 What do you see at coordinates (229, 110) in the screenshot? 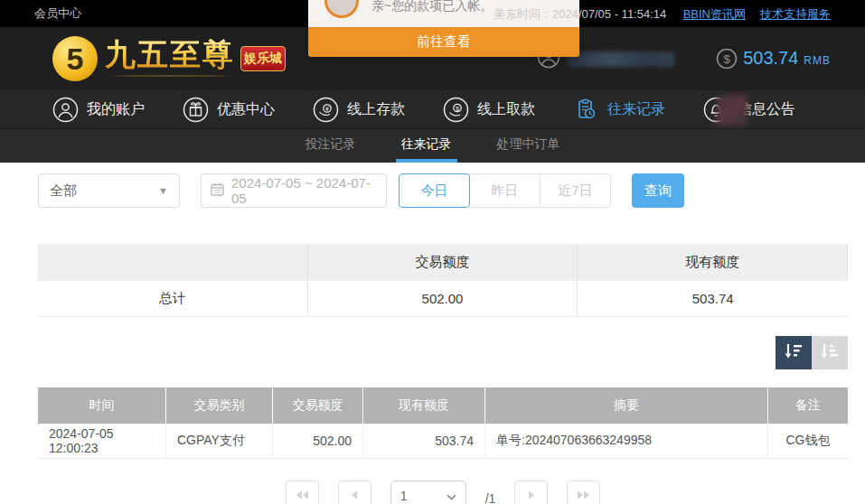
I see `nav-item-promotions: 优惠中心` at bounding box center [229, 110].